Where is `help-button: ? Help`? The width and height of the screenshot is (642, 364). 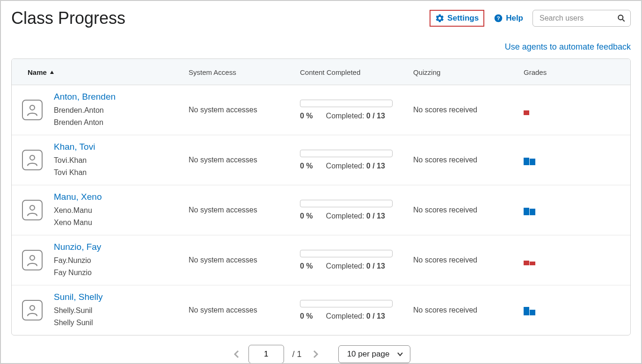 help-button: ? Help is located at coordinates (508, 18).